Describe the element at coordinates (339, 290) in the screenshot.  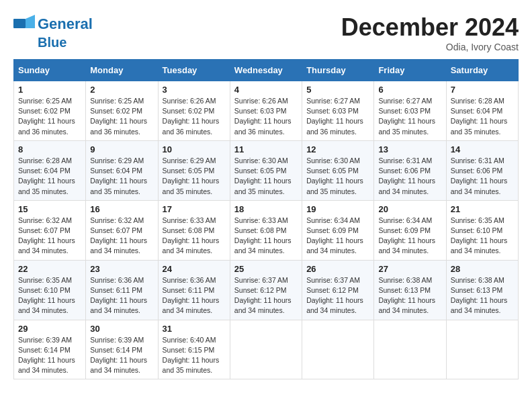
I see `calendar-cell: 26Sunrise: 6:37 AMSunset: 6:12 PMDayligh…` at that location.